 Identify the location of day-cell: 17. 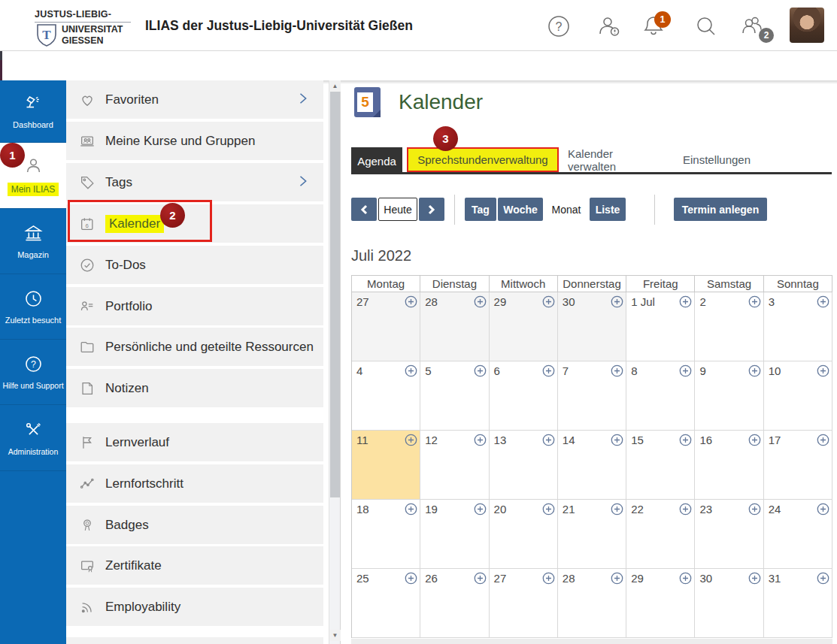
(799, 465).